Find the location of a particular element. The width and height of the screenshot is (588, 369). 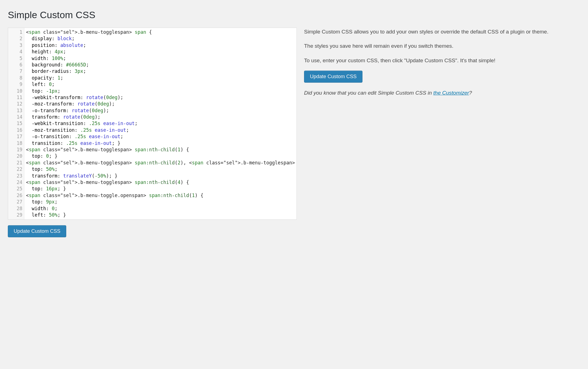

code-line: height: 4px; is located at coordinates (160, 52).